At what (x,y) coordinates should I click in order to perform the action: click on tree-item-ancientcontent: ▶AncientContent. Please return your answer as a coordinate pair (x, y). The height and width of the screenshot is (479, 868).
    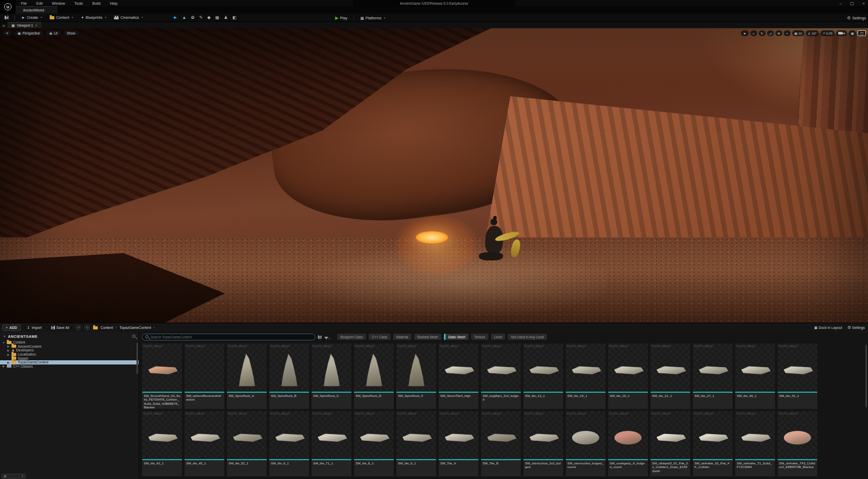
    Looking at the image, I should click on (69, 347).